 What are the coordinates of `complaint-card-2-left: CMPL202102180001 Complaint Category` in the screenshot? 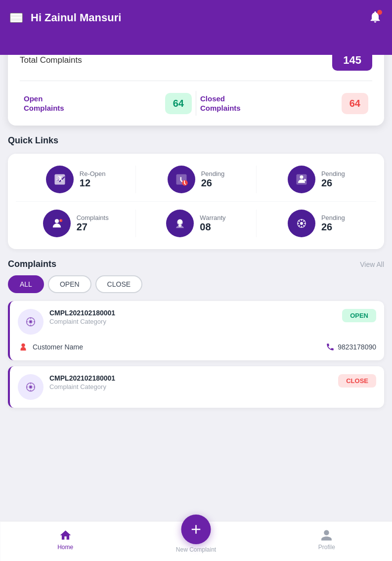 It's located at (66, 387).